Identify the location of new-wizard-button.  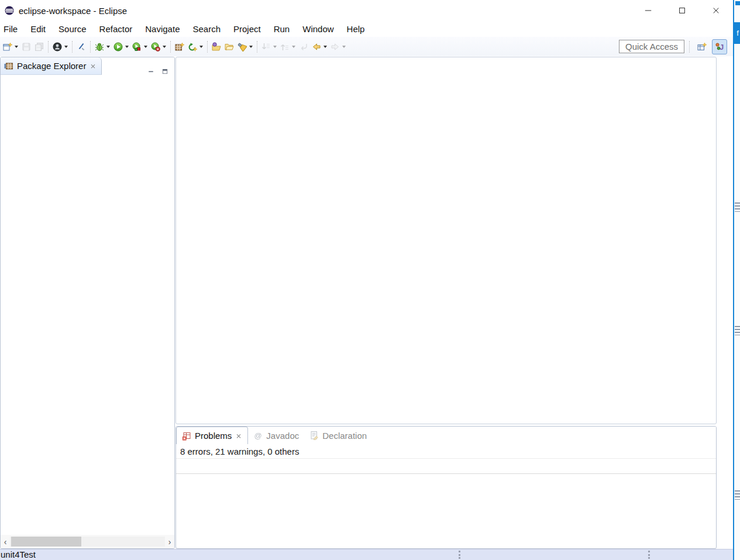
(11, 47).